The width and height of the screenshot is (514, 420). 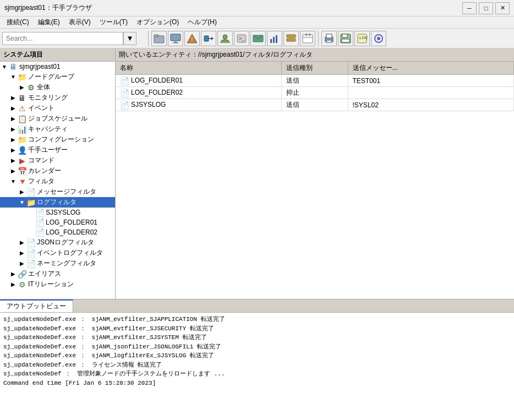 What do you see at coordinates (192, 39) in the screenshot?
I see `toolbar-btn-3: !` at bounding box center [192, 39].